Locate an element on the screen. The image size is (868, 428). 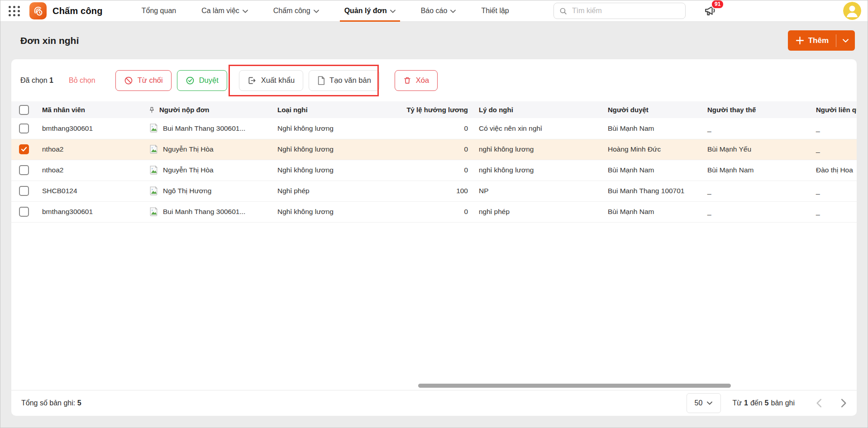
table-header-row: Mã nhân viênNgười nộp đơnLoại nghỉTỷ lệ … is located at coordinates (434, 109).